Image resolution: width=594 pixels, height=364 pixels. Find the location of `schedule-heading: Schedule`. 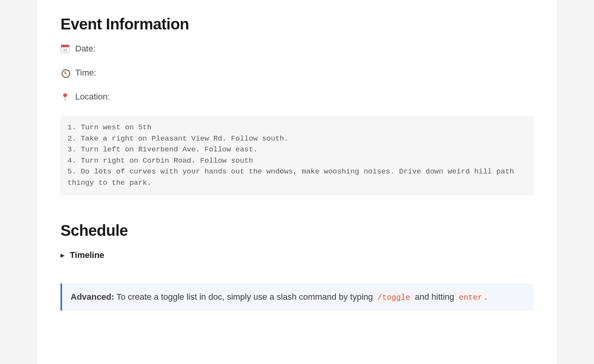

schedule-heading: Schedule is located at coordinates (297, 231).